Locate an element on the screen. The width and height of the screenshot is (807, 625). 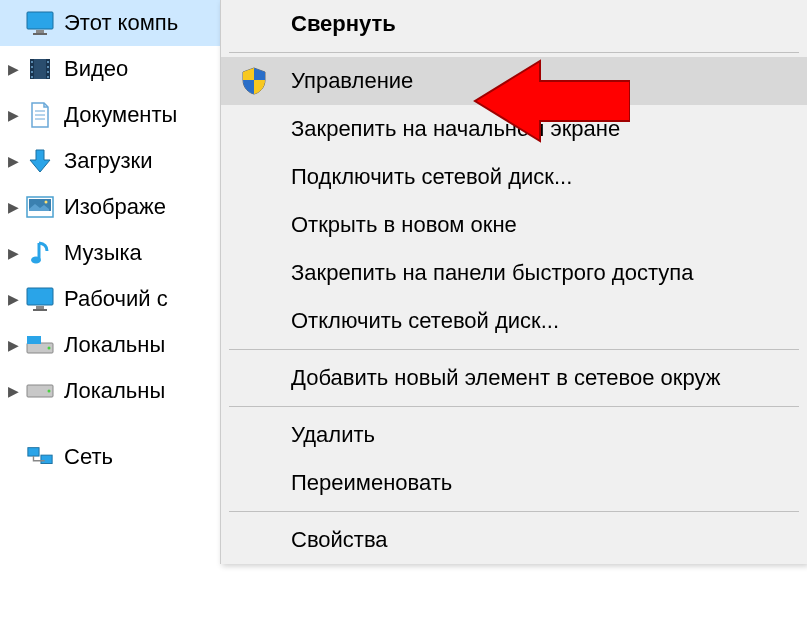
tree-item-downloads: ▶ Загрузки is located at coordinates (115, 161).